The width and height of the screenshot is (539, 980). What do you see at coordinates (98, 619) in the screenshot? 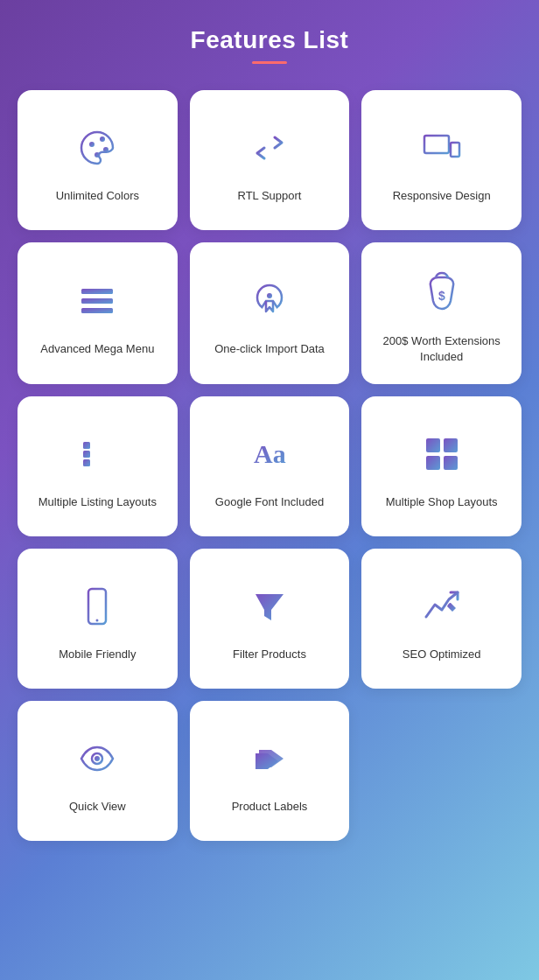
I see `feature-card-mobile-friendly: Mobile Friendly` at bounding box center [98, 619].